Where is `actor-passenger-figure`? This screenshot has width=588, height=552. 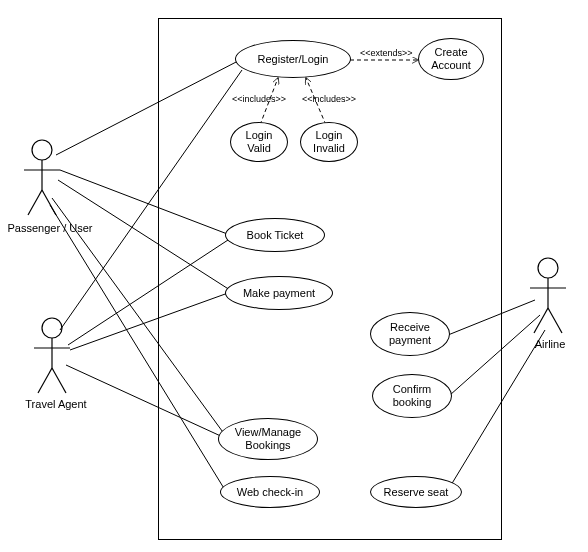 actor-passenger-figure is located at coordinates (42, 178).